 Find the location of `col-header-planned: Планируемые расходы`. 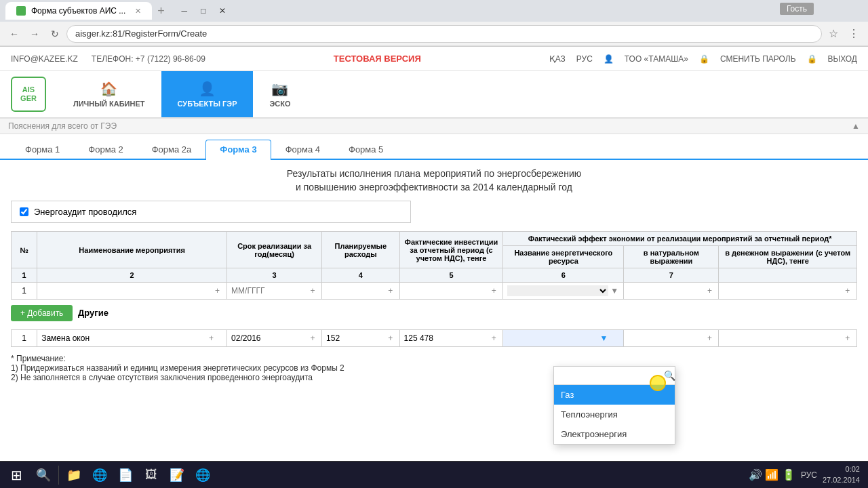

col-header-planned: Планируемые расходы is located at coordinates (361, 250).